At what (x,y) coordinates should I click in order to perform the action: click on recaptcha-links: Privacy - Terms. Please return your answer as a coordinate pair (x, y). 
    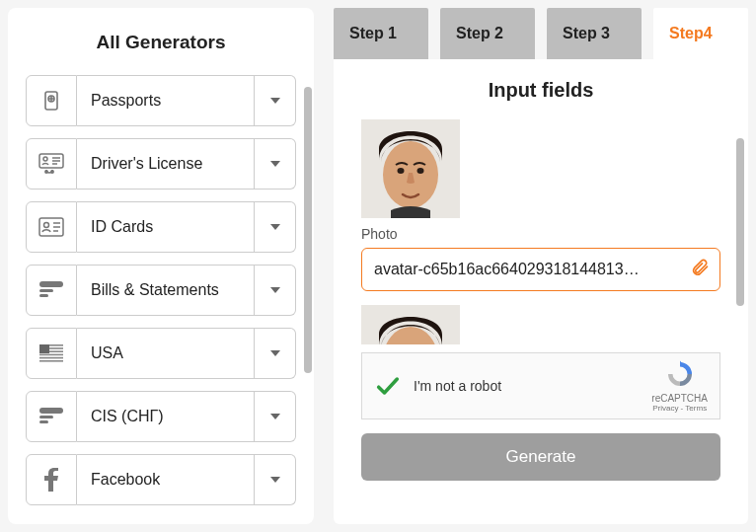
    Looking at the image, I should click on (679, 409).